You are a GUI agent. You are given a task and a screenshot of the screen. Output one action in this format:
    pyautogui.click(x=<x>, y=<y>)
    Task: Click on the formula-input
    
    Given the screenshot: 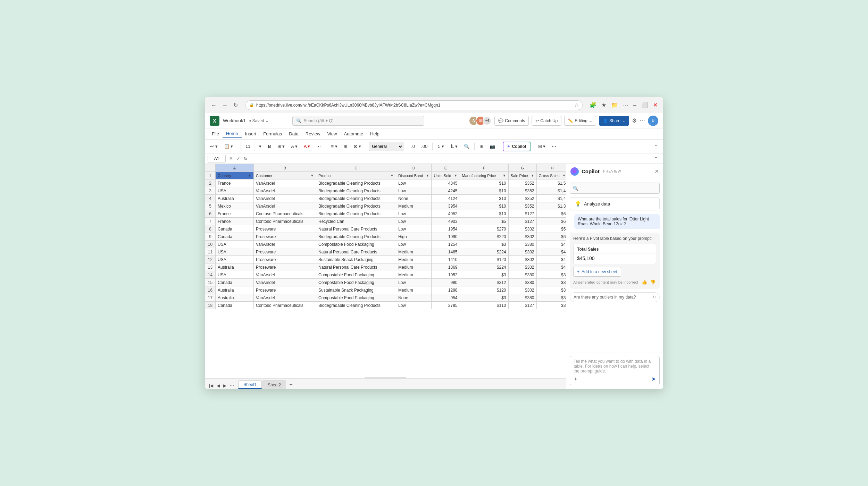 What is the action you would take?
    pyautogui.click(x=449, y=159)
    